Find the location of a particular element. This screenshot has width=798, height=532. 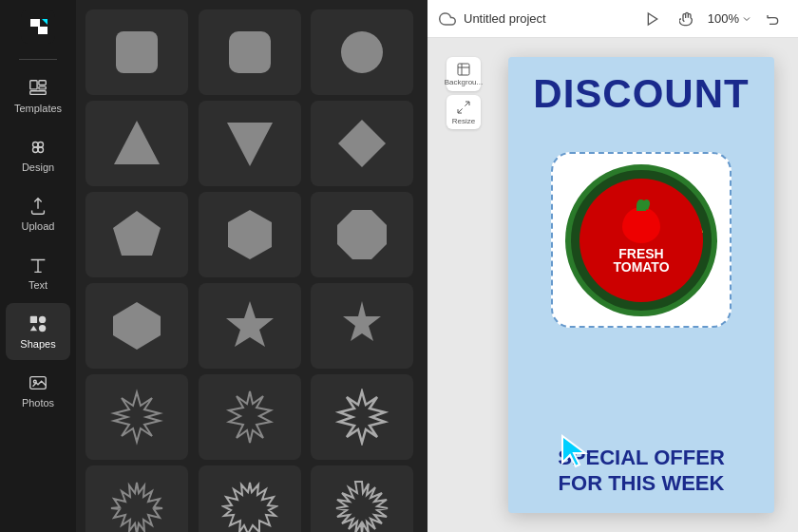

shape-star-12b is located at coordinates (250, 499).